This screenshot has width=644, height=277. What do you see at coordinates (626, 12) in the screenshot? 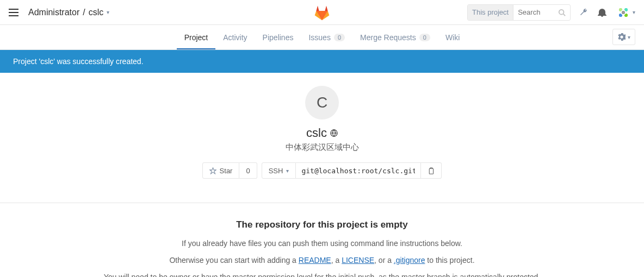
I see `user-menu: ▾` at bounding box center [626, 12].